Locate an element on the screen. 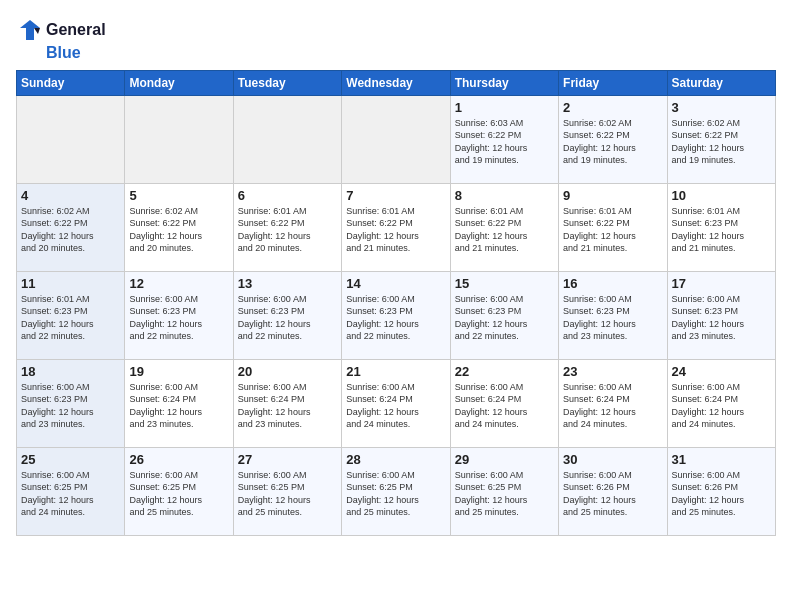 The width and height of the screenshot is (792, 612). calendar-cell: 11Sunrise: 6:01 AM Sunset: 6:23 PM Dayli… is located at coordinates (71, 315).